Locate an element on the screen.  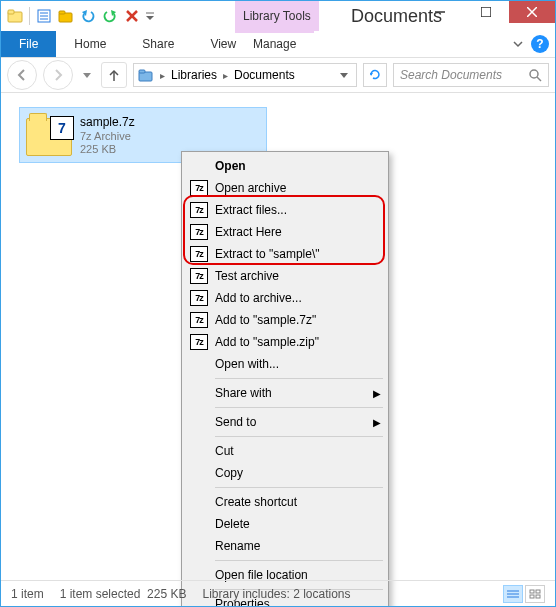
ribbon-tabs: File Home Share View Manage ? is located at coordinates (278, 44).